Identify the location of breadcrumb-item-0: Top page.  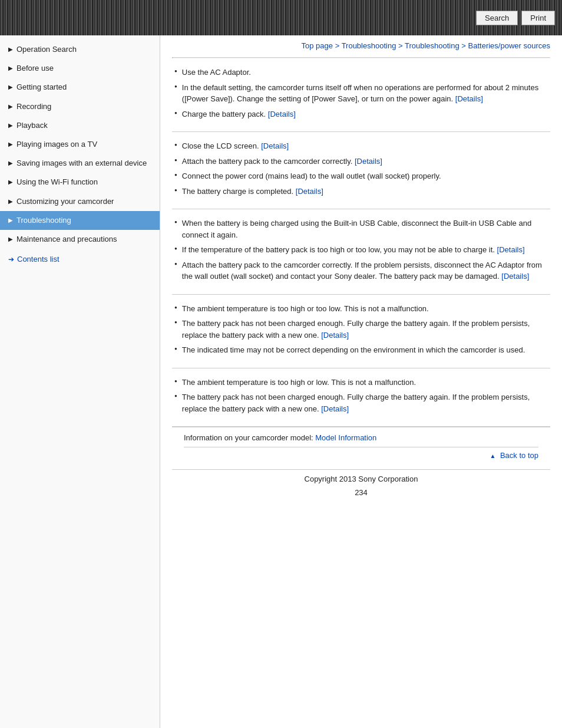
(318, 46).